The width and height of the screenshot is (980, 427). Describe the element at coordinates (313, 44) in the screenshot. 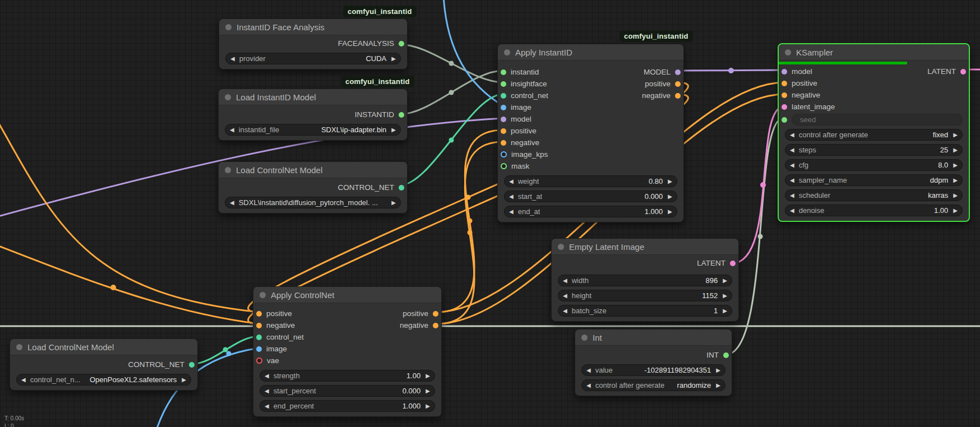

I see `node-instantid-face-analysis: InstantID Face Analysis FACEANALYSIS pro…` at that location.